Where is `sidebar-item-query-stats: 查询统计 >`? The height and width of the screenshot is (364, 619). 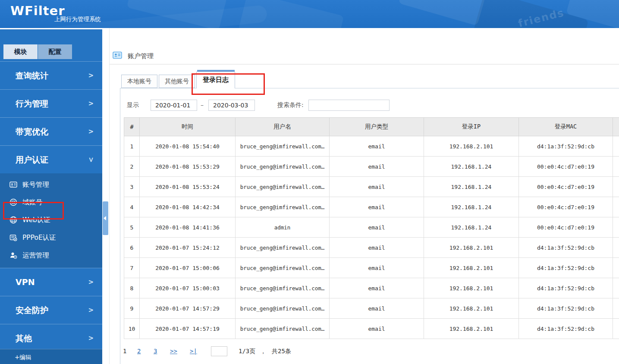
sidebar-item-query-stats: 查询统计 > is located at coordinates (51, 75).